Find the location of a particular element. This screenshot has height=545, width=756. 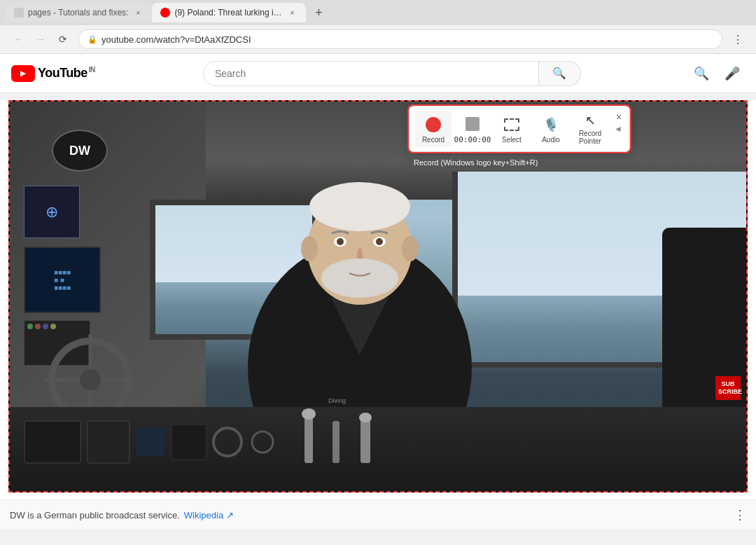

youtube-header: ▶ YouTubeIN 🔍 🔍 🎤 is located at coordinates (378, 74).